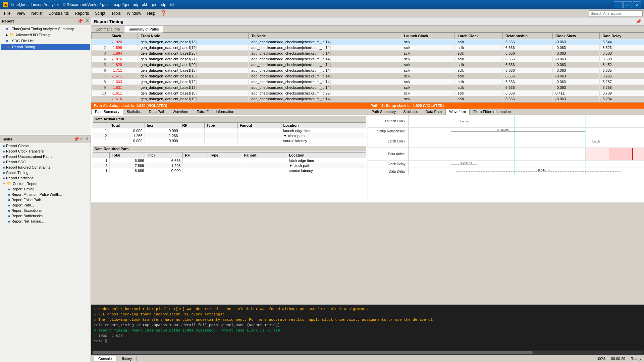  I want to click on task-custom-reports: ▼ 📁 Custom Reports, so click(45, 184).